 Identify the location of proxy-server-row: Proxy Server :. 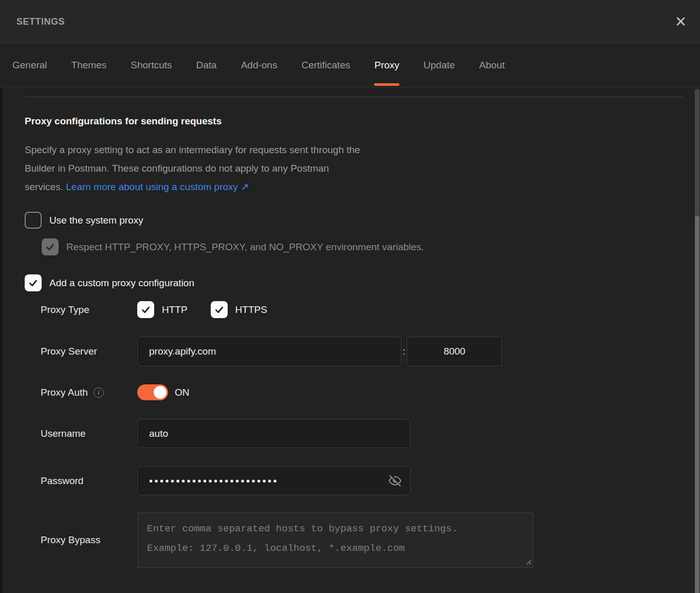
(362, 351).